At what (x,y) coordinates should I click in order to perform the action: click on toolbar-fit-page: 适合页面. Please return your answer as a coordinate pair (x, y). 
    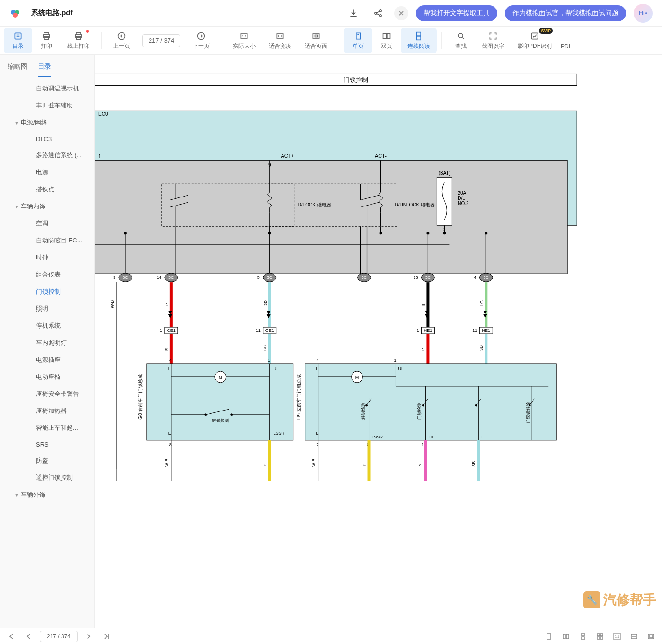
    Looking at the image, I should click on (316, 41).